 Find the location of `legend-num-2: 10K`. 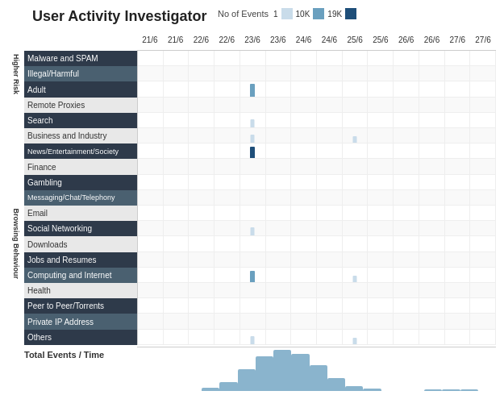

legend-num-2: 10K is located at coordinates (303, 15).